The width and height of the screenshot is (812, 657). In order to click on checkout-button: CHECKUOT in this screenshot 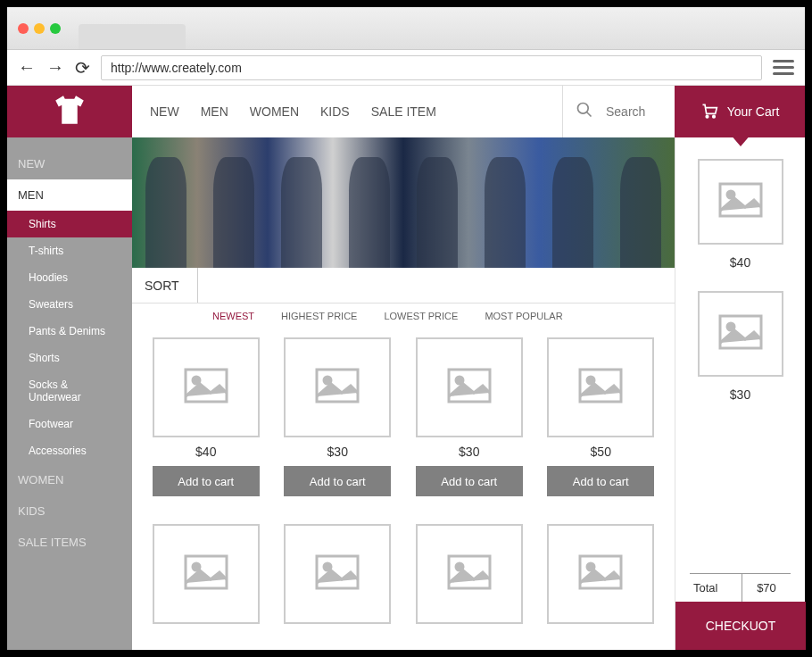, I will do `click(741, 626)`.